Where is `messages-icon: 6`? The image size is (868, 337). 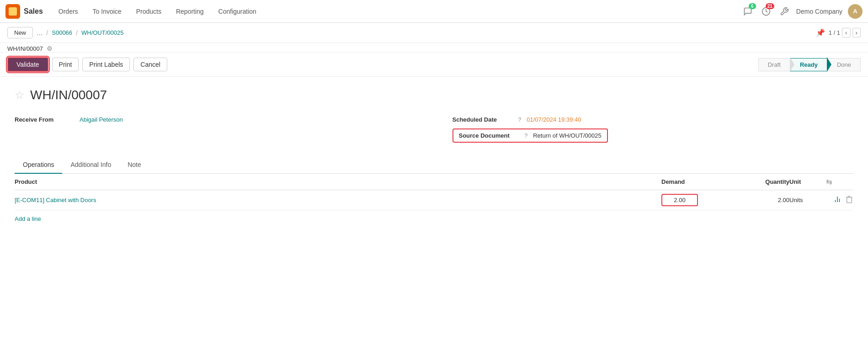 messages-icon: 6 is located at coordinates (748, 11).